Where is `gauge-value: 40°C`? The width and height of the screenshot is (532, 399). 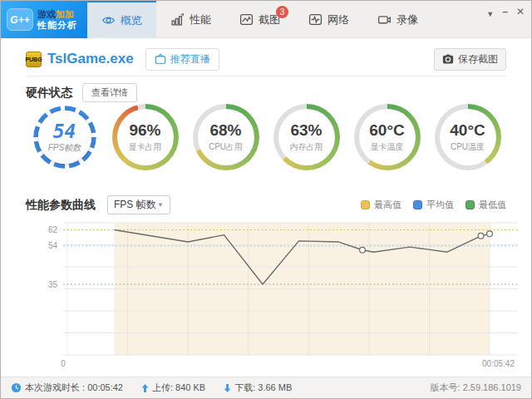
gauge-value: 40°C is located at coordinates (467, 131).